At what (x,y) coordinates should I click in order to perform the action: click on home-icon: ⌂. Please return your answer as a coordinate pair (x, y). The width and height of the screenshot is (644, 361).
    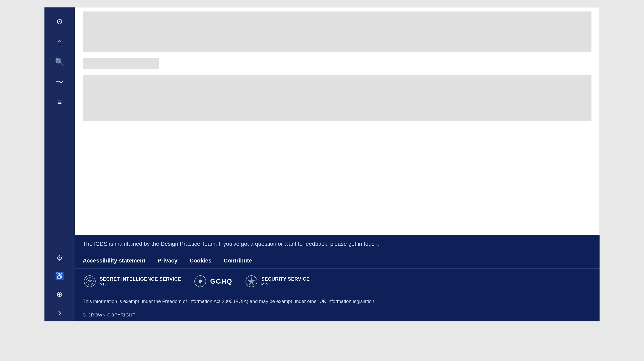
    Looking at the image, I should click on (60, 42).